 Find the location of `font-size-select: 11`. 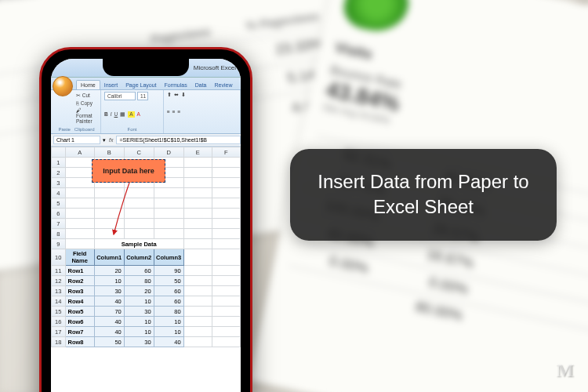

font-size-select: 11 is located at coordinates (143, 96).